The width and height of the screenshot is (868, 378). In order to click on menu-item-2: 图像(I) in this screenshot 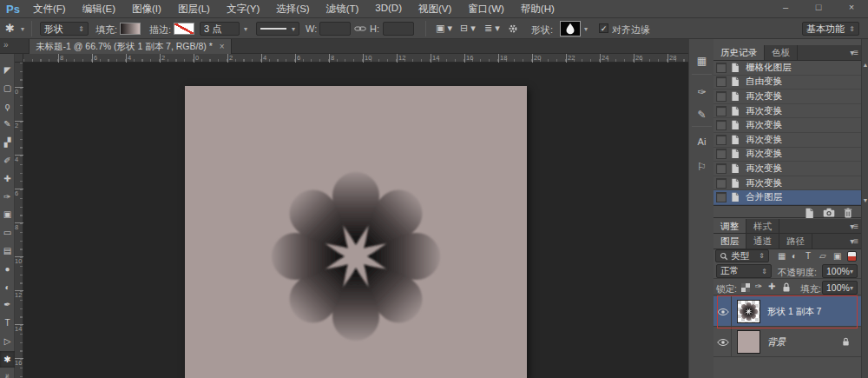, I will do `click(147, 9)`.